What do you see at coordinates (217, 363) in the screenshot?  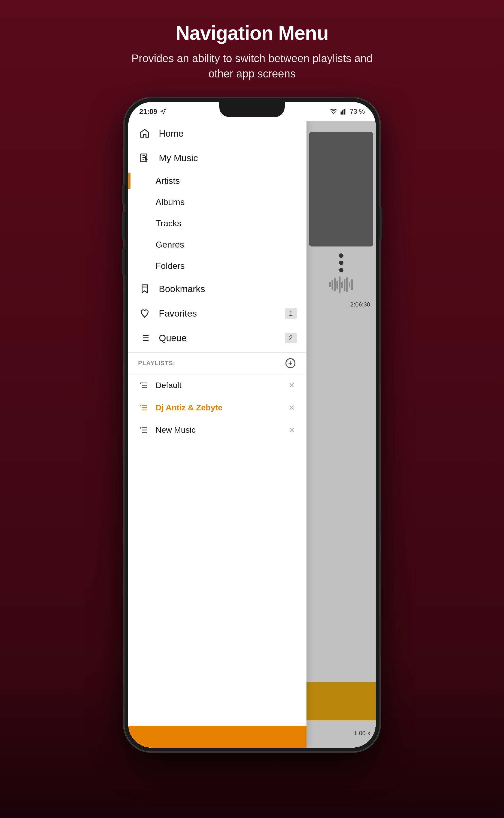 I see `playlists-header: PLAYLISTS:` at bounding box center [217, 363].